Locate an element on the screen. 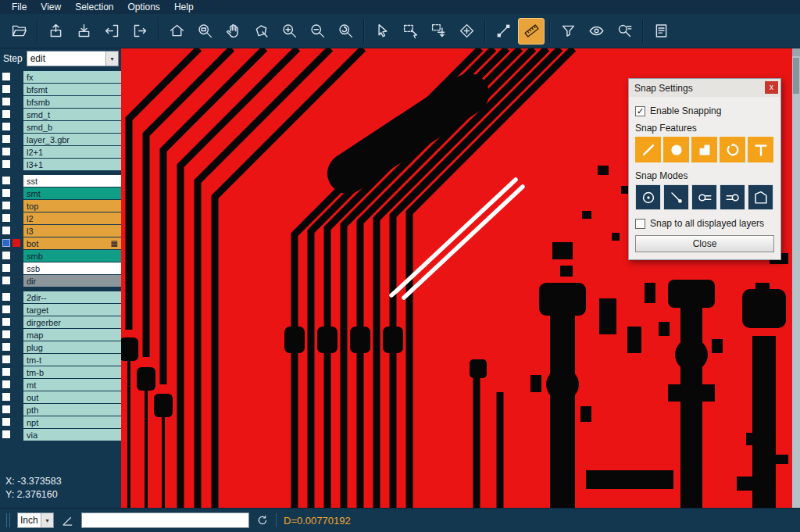  net-search-button is located at coordinates (624, 31).